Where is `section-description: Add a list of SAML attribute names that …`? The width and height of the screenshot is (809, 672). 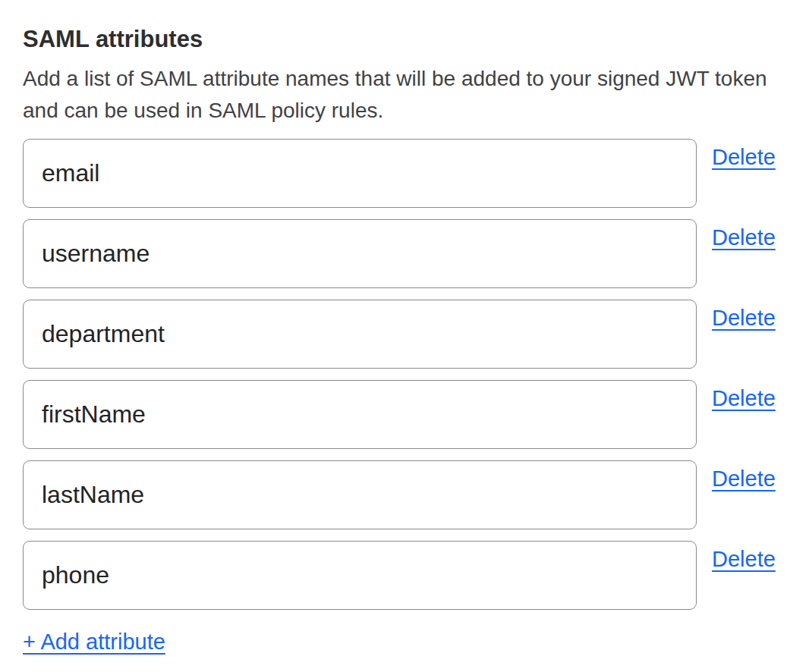 section-description: Add a list of SAML attribute names that … is located at coordinates (399, 95).